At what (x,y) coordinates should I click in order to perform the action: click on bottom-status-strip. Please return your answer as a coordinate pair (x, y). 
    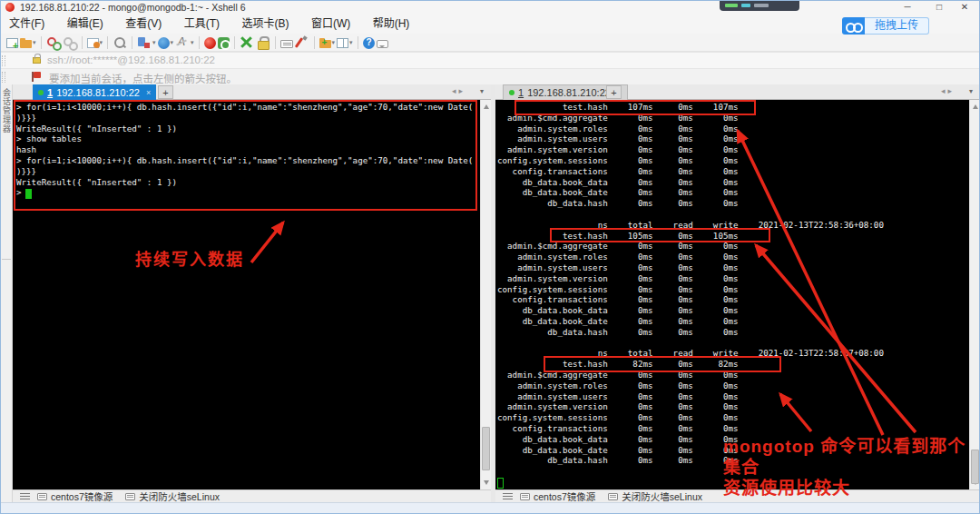
    Looking at the image, I should click on (490, 509).